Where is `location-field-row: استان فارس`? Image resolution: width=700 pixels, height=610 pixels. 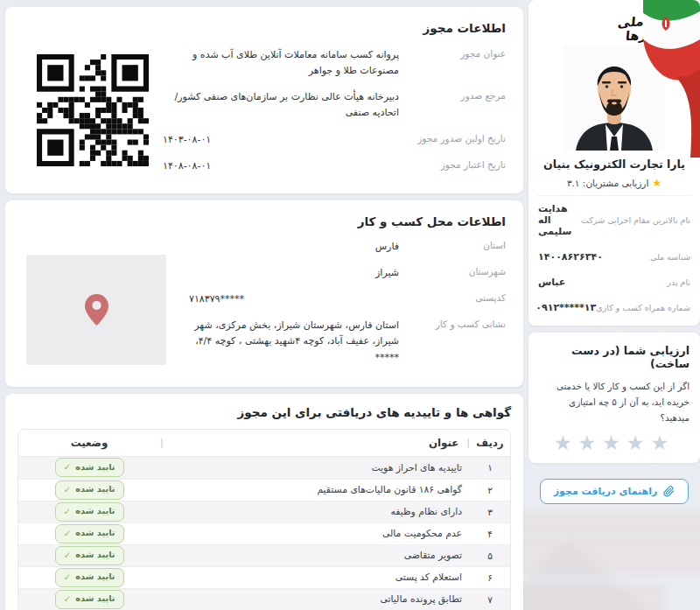
location-field-row: استان فارس is located at coordinates (347, 247).